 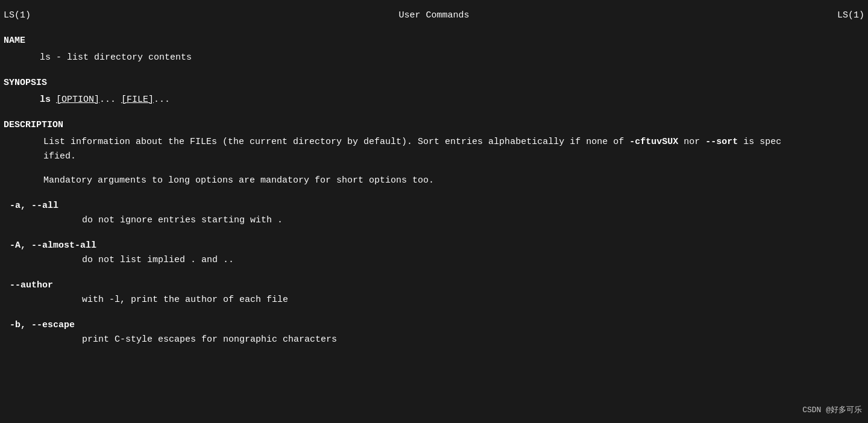 I want to click on description-para1: List information about the FILEs (the cu…, so click(x=434, y=149).